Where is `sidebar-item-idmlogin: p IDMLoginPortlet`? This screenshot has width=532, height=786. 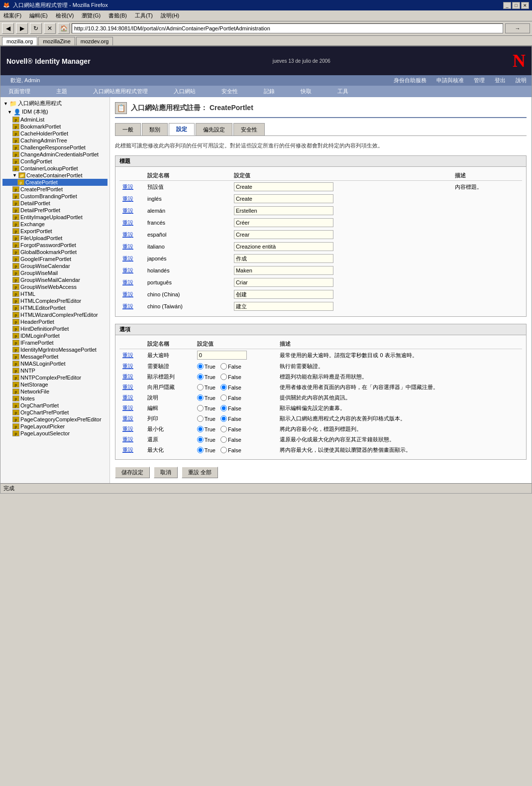 sidebar-item-idmlogin: p IDMLoginPortlet is located at coordinates (55, 336).